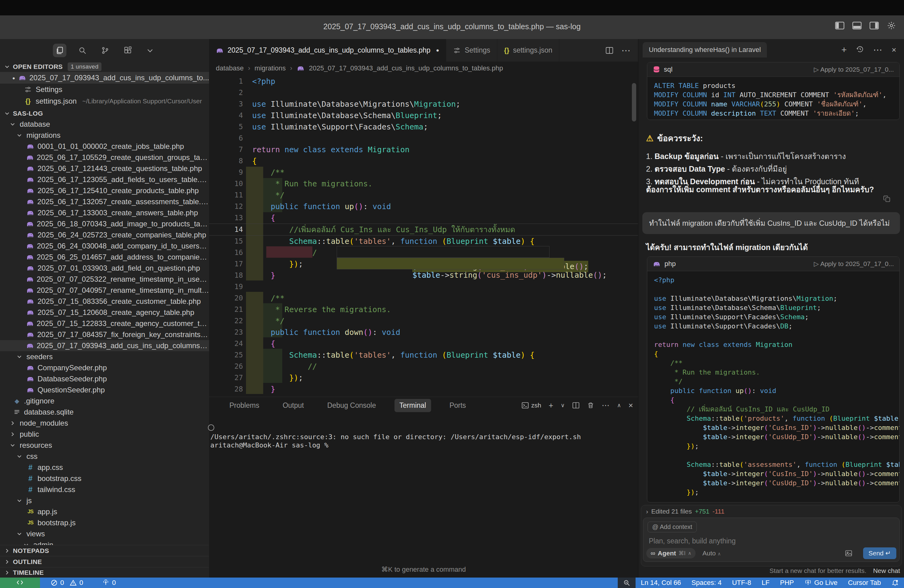  I want to click on code-line: 13 {, so click(424, 218).